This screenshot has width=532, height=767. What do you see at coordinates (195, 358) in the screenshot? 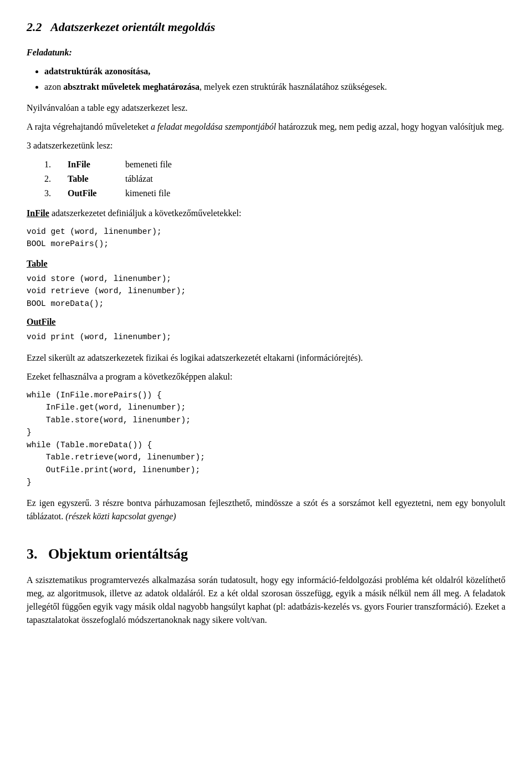
I see `ezzel-text: Ezzel sikerült az adatszerkezetek fizika…` at bounding box center [195, 358].